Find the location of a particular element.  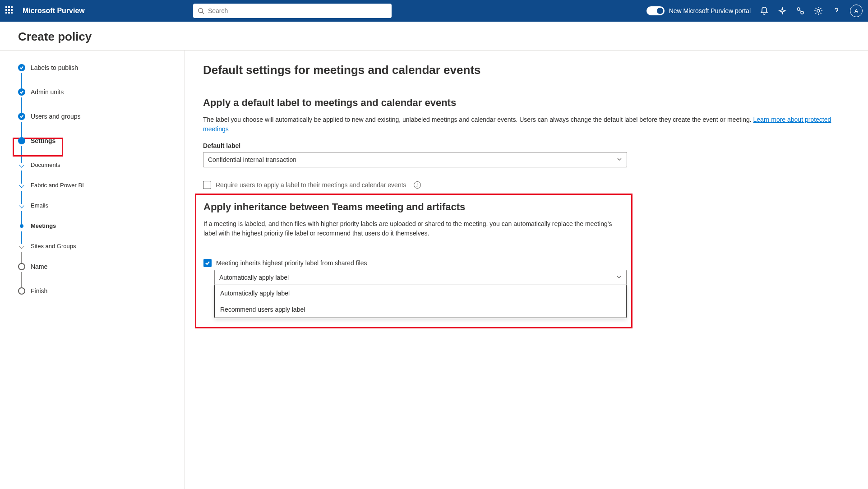

section-inheritance-heading: Apply inheritance between Teams meeting … is located at coordinates (414, 207).